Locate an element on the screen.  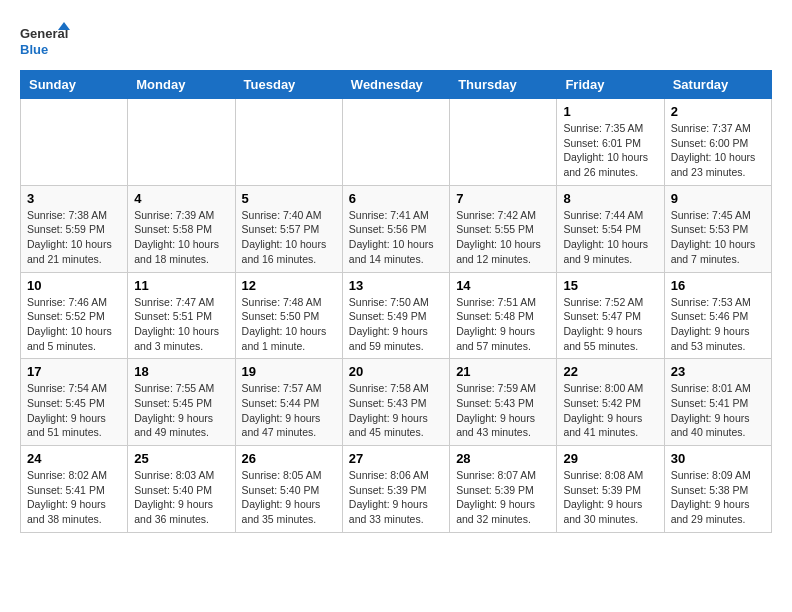
day-info: Sunrise: 8:05 AM Sunset: 5:40 PM Dayligh… is located at coordinates (289, 498).